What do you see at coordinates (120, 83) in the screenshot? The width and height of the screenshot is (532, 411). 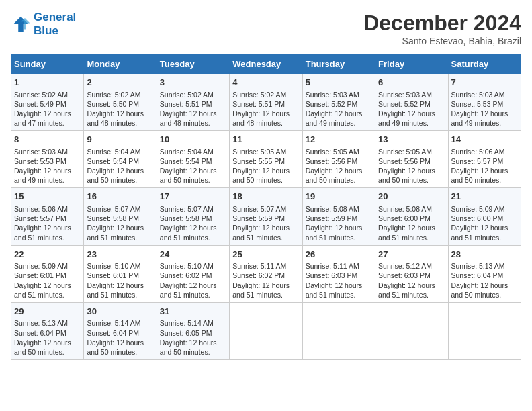 I see `day-number: 2` at bounding box center [120, 83].